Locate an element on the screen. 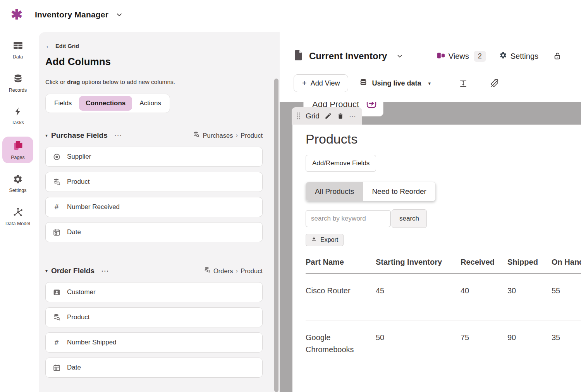 This screenshot has width=581, height=392. section-title: Purchase Fields is located at coordinates (79, 135).